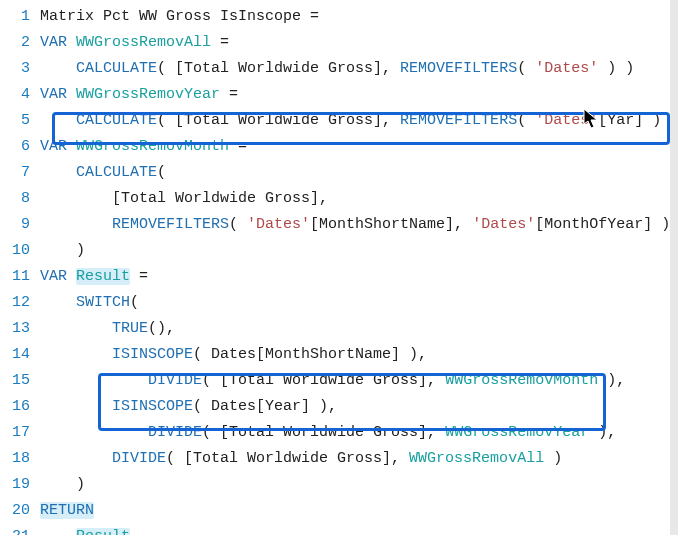 The image size is (678, 535). I want to click on code-token: ( Dates[MonthShortName] ),, so click(310, 354).